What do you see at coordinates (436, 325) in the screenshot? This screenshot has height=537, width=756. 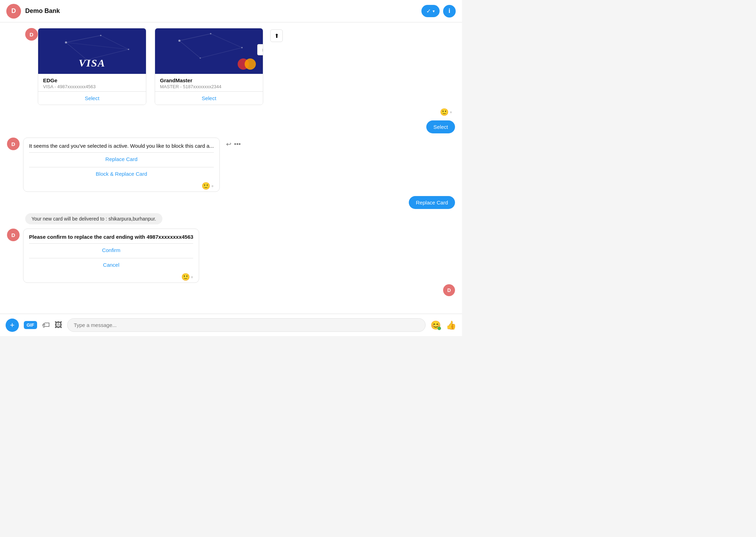 I see `emoji-button-wrapper: 😊` at bounding box center [436, 325].